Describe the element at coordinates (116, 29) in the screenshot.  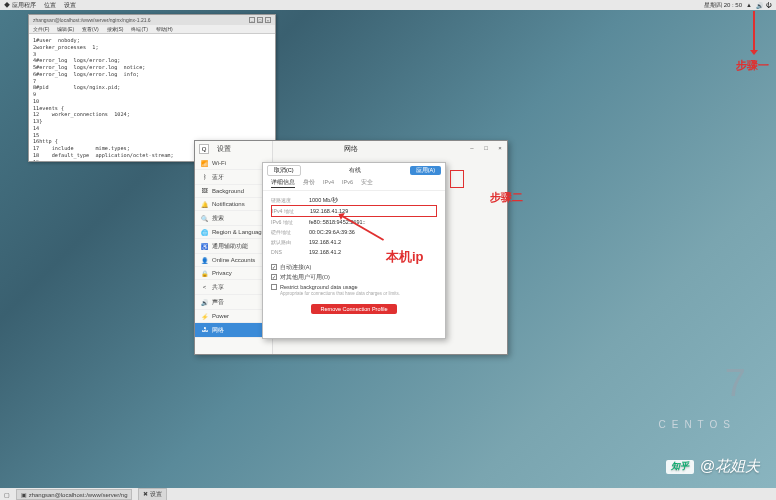
I see `menu-search: 搜索(S)` at that location.